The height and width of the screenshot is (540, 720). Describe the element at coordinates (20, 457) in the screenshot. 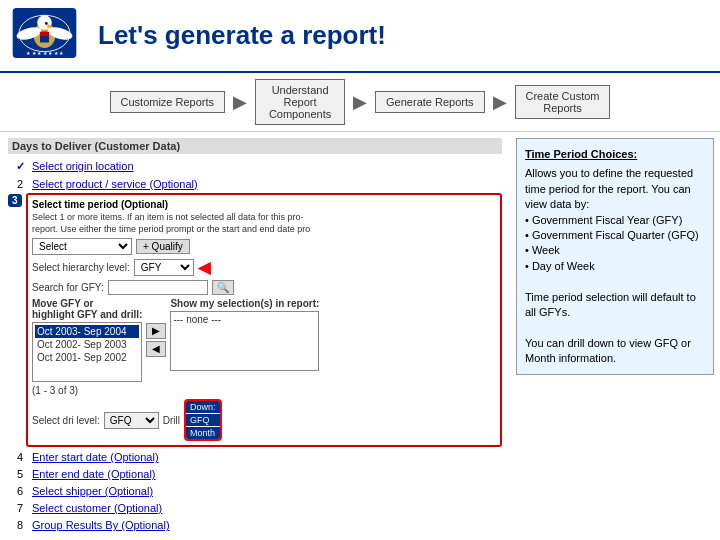

I see `step-4-num: 4` at that location.